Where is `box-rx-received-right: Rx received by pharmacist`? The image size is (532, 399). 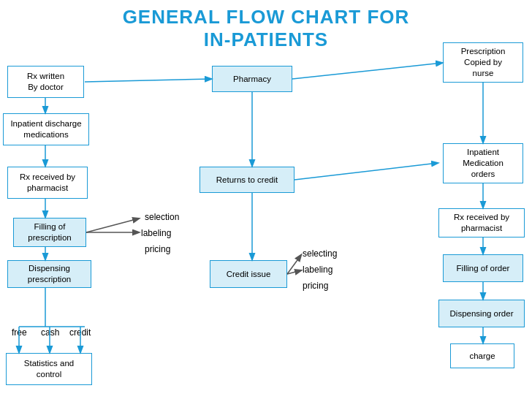
box-rx-received-right: Rx received by pharmacist is located at coordinates (482, 223).